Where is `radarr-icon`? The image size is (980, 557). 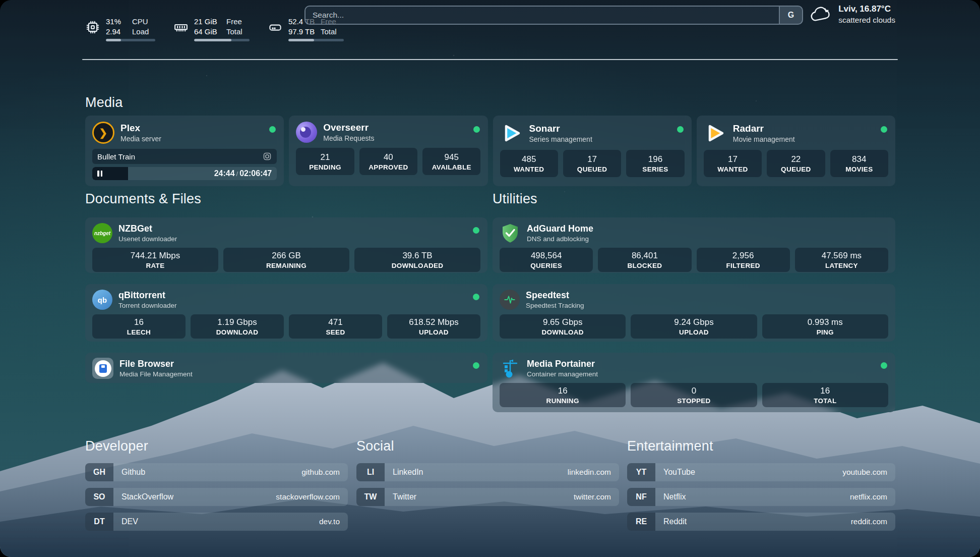 radarr-icon is located at coordinates (715, 133).